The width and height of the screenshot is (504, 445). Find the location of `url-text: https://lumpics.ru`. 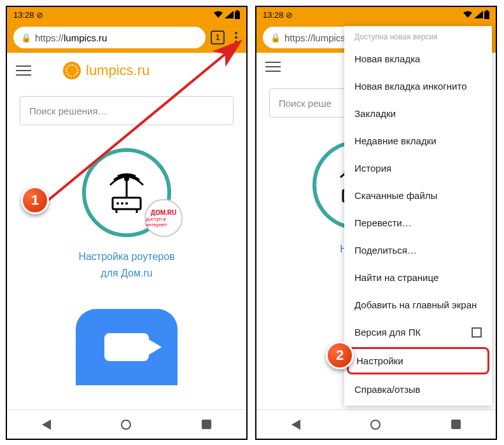

url-text: https://lumpics.ru is located at coordinates (71, 38).